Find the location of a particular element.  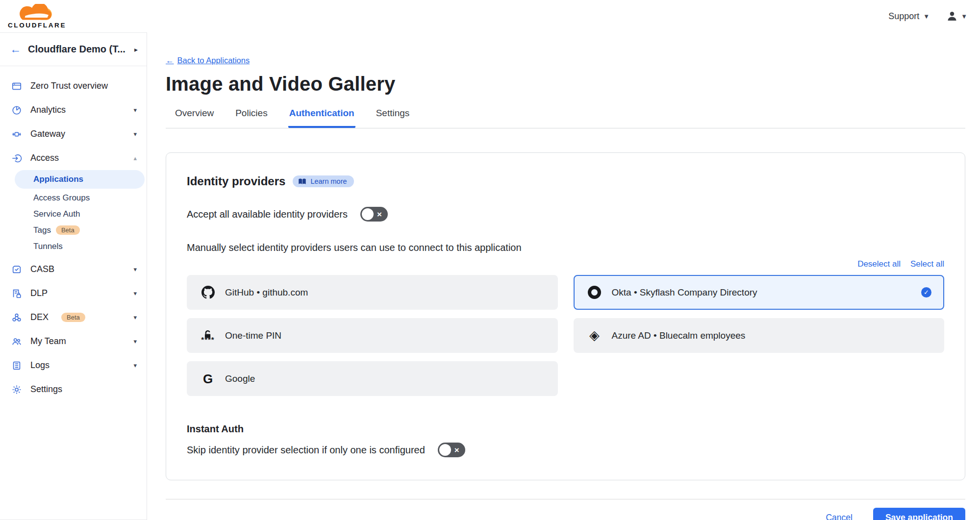

provider-name: GitHub • github.com is located at coordinates (267, 293).